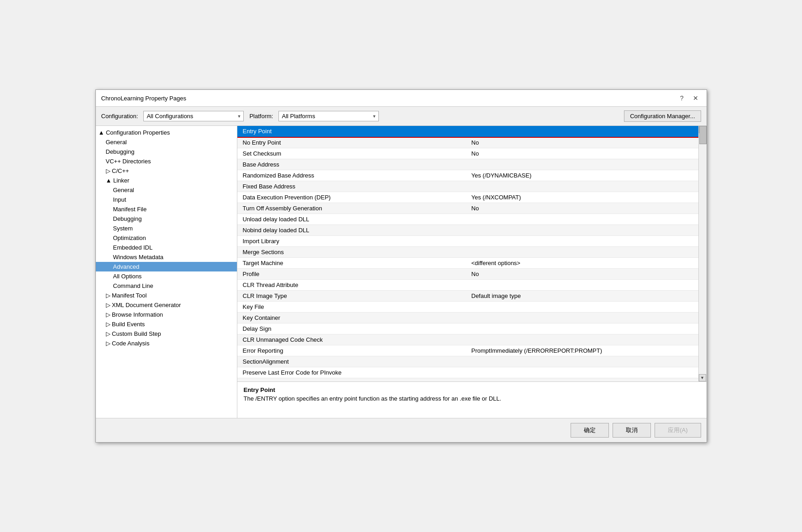  I want to click on tree-item-14: Advanced, so click(166, 266).